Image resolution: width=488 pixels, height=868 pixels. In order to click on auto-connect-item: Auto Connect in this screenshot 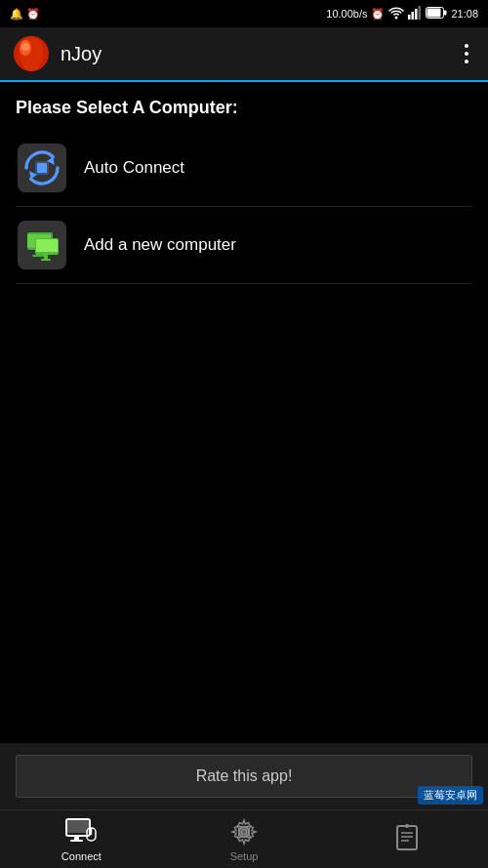, I will do `click(244, 168)`.